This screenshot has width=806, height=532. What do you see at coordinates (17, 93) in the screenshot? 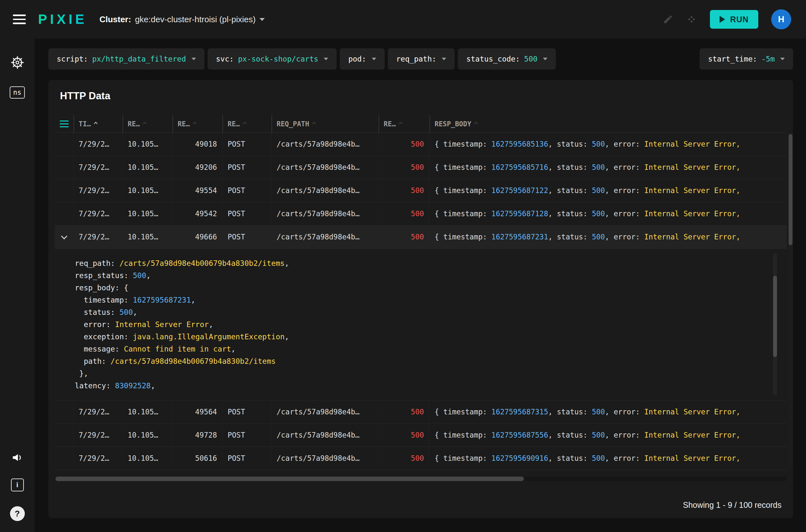
I see `namespace-icon: ns` at bounding box center [17, 93].